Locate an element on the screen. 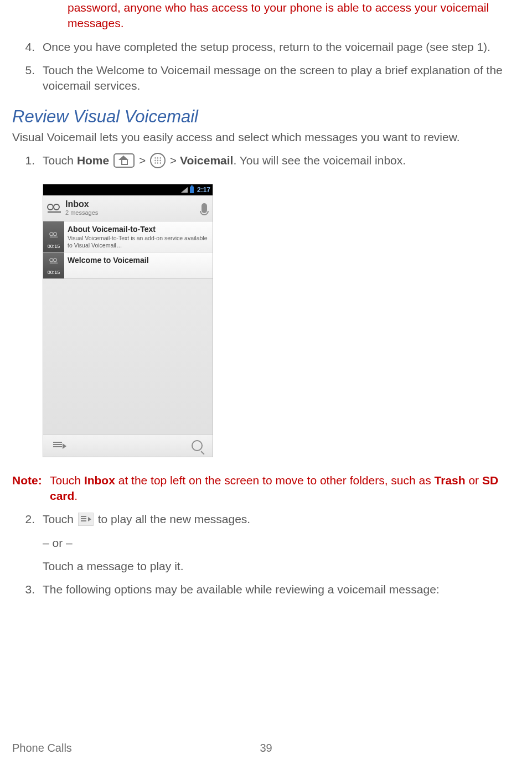 The image size is (532, 770). signal-icon is located at coordinates (184, 190).